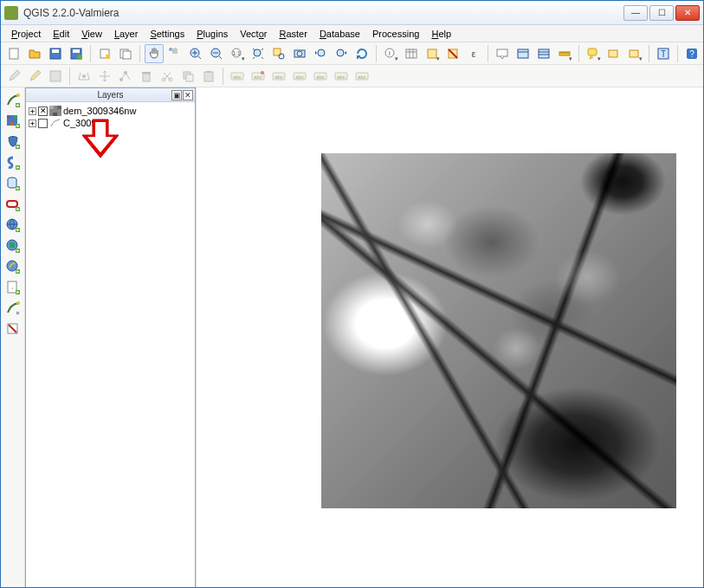 The image size is (704, 588). What do you see at coordinates (13, 184) in the screenshot?
I see `add-mssql-layer-button` at bounding box center [13, 184].